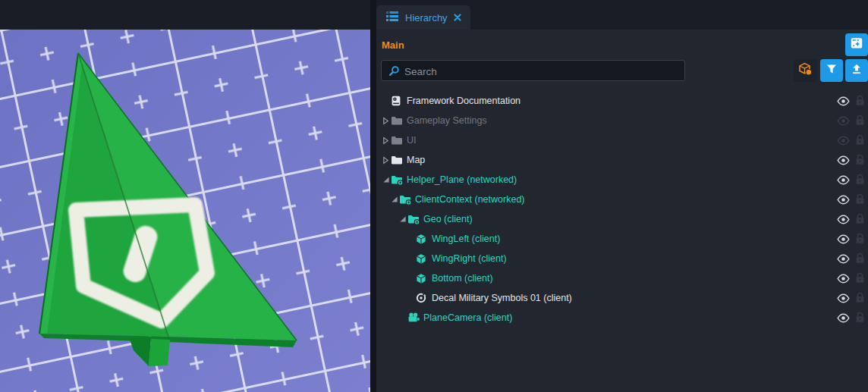 The image size is (868, 392). What do you see at coordinates (464, 101) in the screenshot?
I see `tree-item-label: Framework Documentation` at bounding box center [464, 101].